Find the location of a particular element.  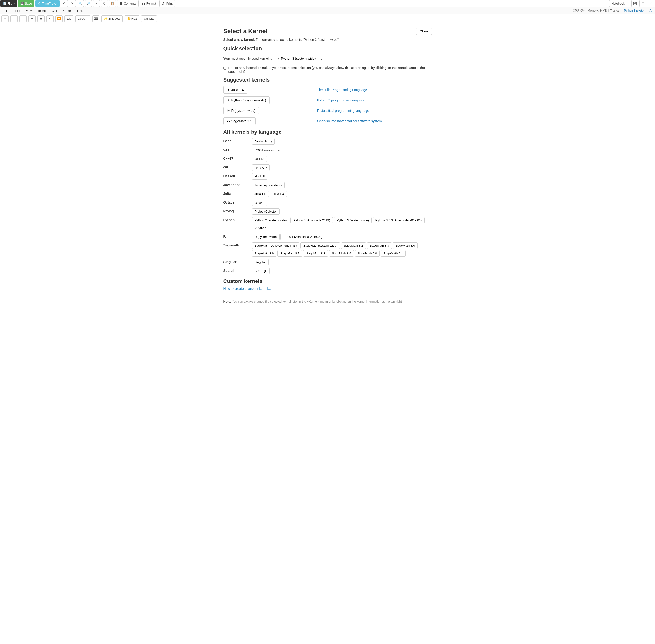

menu-help: Help is located at coordinates (80, 11).